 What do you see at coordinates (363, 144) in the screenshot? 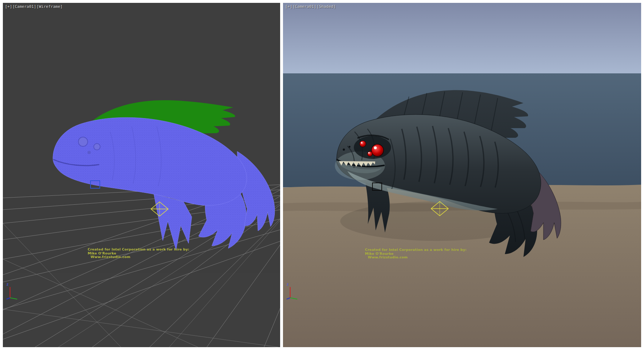
I see `red-eye-medium` at bounding box center [363, 144].